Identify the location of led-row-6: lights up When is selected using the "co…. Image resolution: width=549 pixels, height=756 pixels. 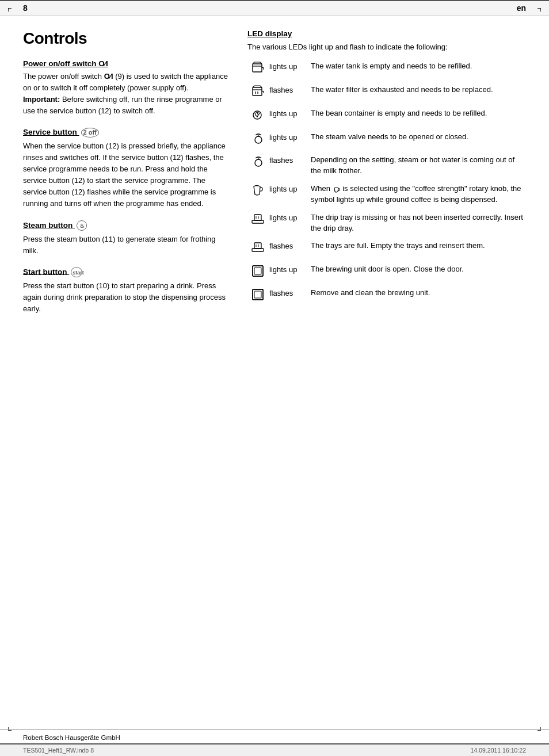
(387, 194).